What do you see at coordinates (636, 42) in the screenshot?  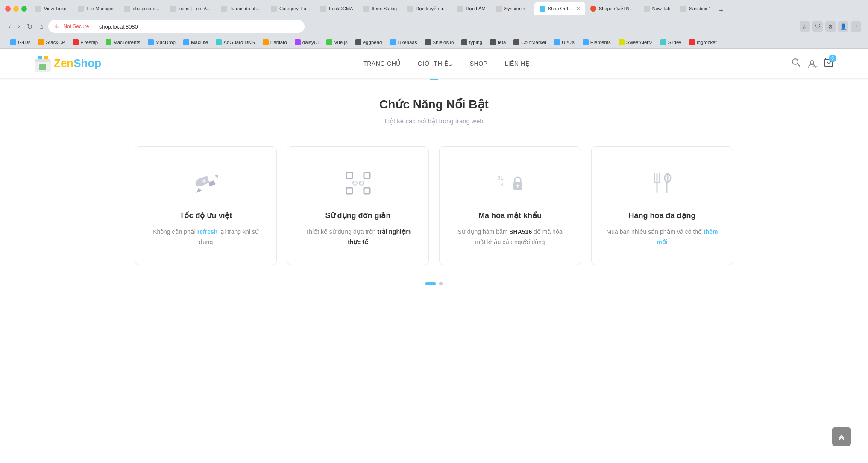 I see `bookmark-sweetalert: SweetAlert2` at bounding box center [636, 42].